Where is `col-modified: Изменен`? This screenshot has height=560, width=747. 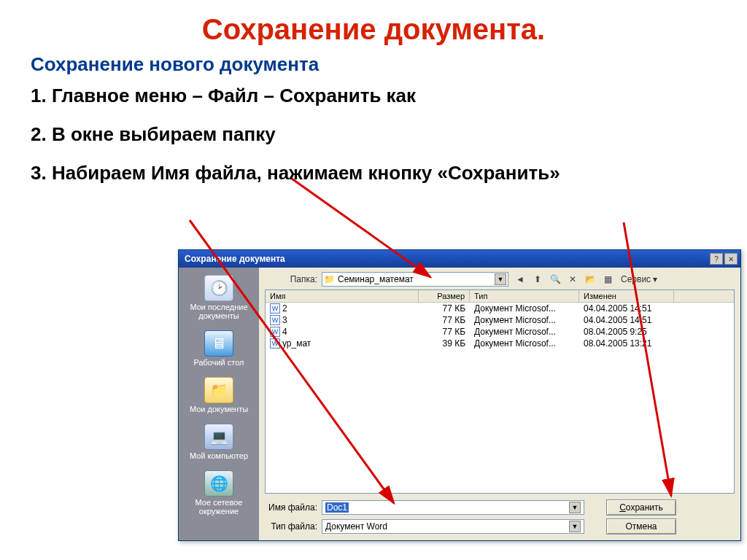
col-modified: Изменен is located at coordinates (627, 296).